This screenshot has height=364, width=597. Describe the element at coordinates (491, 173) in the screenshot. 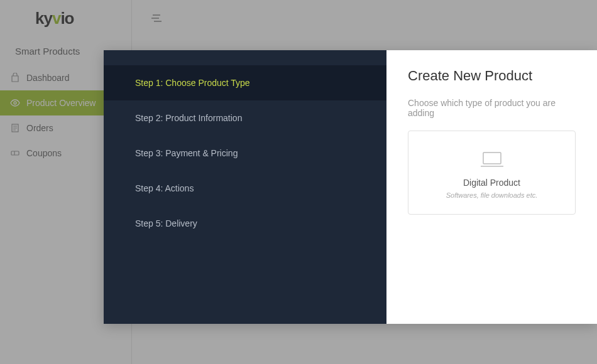

I see `product-type-digital: Digital Product Softwares, file download…` at that location.